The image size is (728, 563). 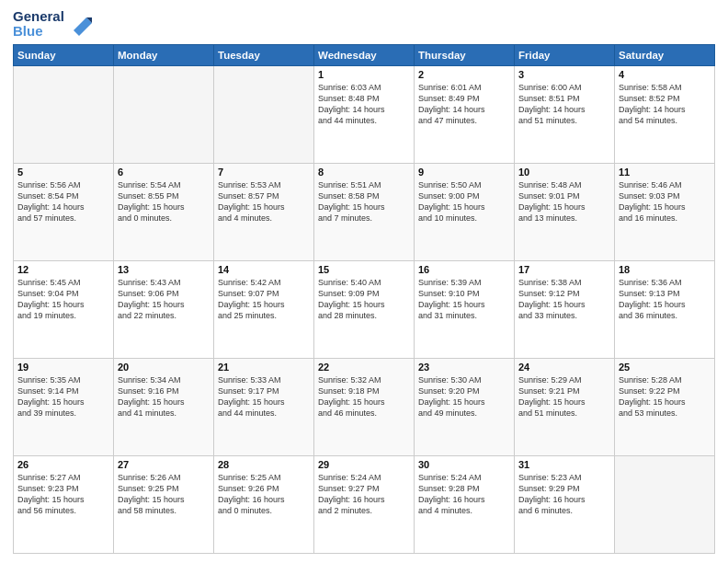 What do you see at coordinates (265, 504) in the screenshot?
I see `calendar-cell: 28Sunrise: 5:25 AMSunset: 9:26 PMDayligh…` at bounding box center [265, 504].